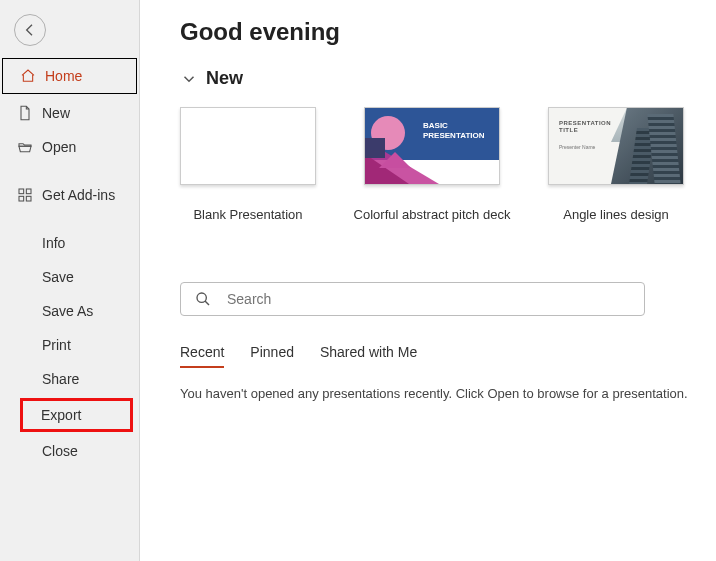 The width and height of the screenshot is (716, 561). What do you see at coordinates (189, 79) in the screenshot?
I see `chevron-down-icon` at bounding box center [189, 79].